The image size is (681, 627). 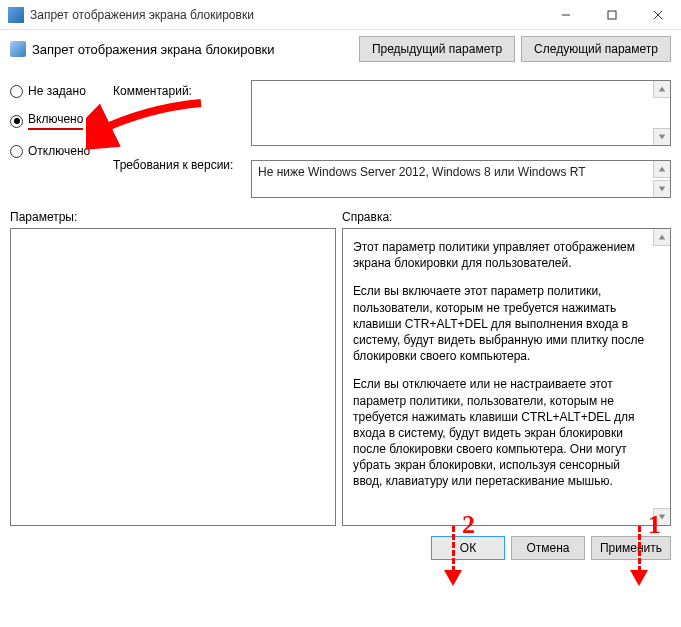 I want to click on app-icon, so click(x=16, y=15).